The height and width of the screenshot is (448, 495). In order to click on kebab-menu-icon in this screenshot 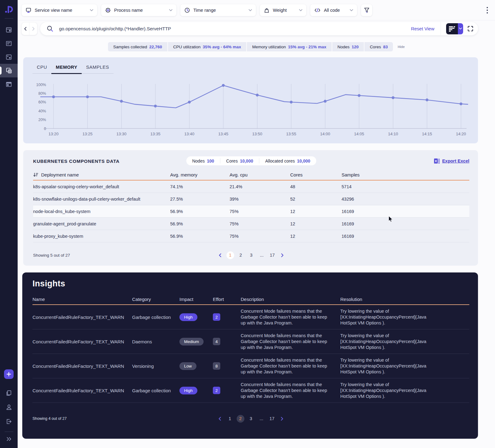, I will do `click(487, 10)`.